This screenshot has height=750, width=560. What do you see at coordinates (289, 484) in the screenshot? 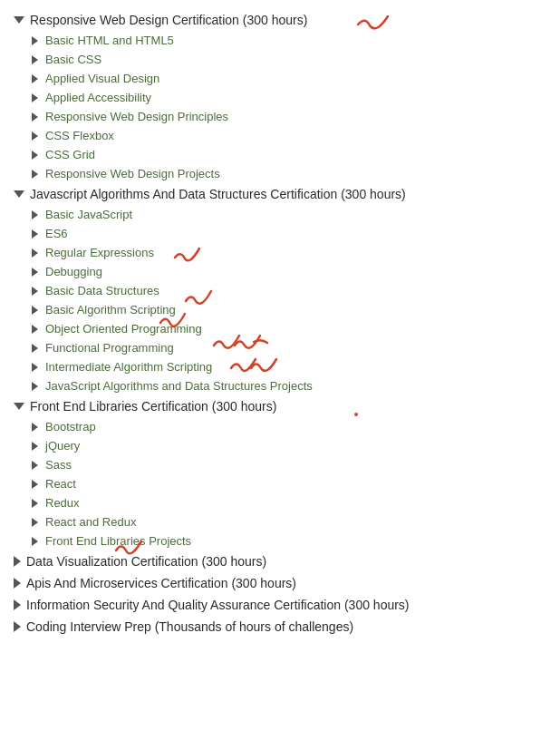
I see `list-item: React` at bounding box center [289, 484].